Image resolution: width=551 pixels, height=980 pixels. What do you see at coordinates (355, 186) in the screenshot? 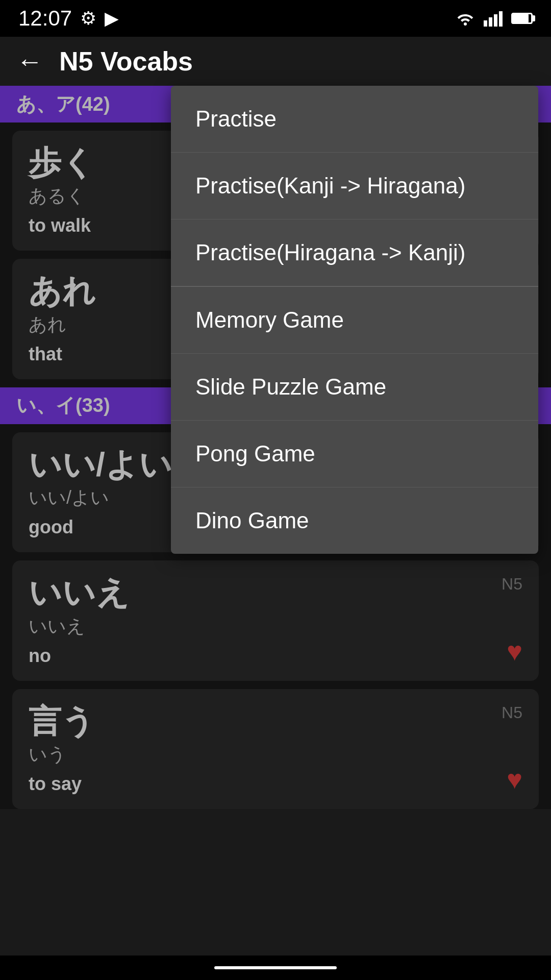
I see `dropdown-item-practise-kanji-hiragana: Practise(Kanji -> Hiragana)` at bounding box center [355, 186].